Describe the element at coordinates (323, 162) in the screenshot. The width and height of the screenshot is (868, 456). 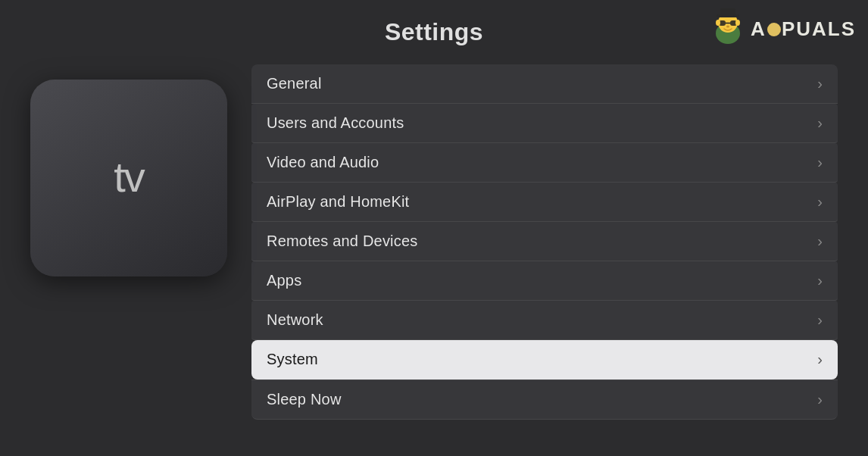
I see `settings-item-label-video-and-audio: Video and Audio` at that location.